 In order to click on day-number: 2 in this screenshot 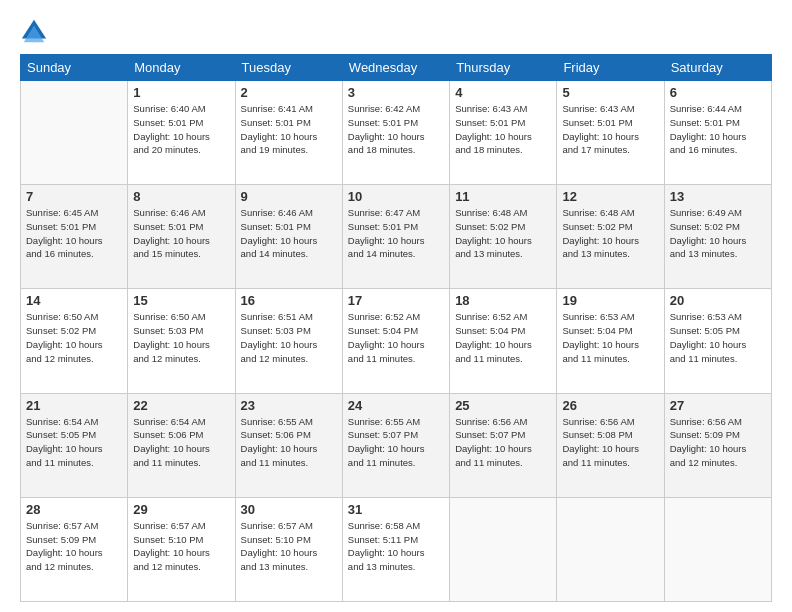, I will do `click(289, 92)`.